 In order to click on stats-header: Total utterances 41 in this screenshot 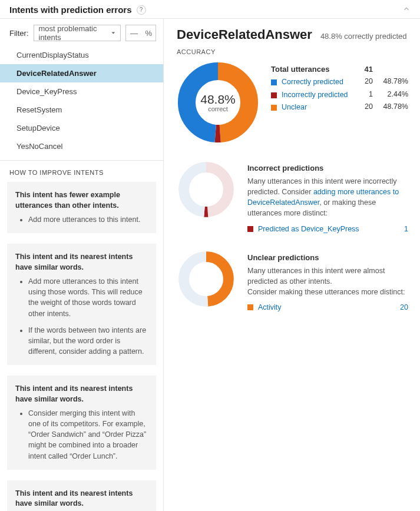, I will do `click(339, 69)`.